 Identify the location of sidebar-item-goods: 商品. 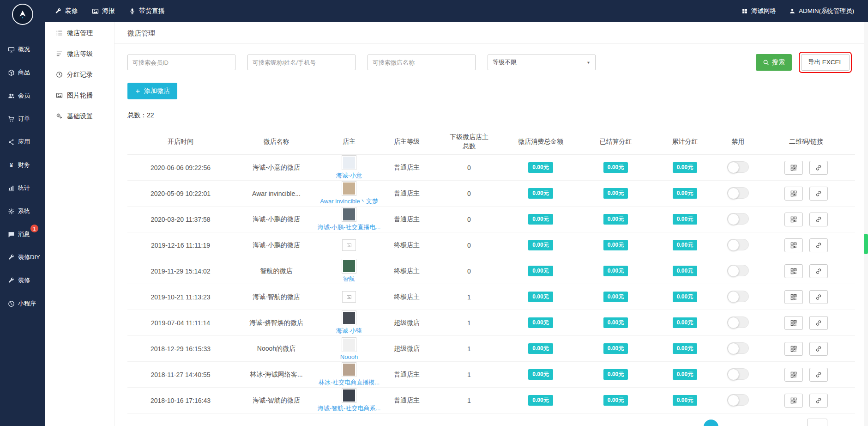
(23, 73).